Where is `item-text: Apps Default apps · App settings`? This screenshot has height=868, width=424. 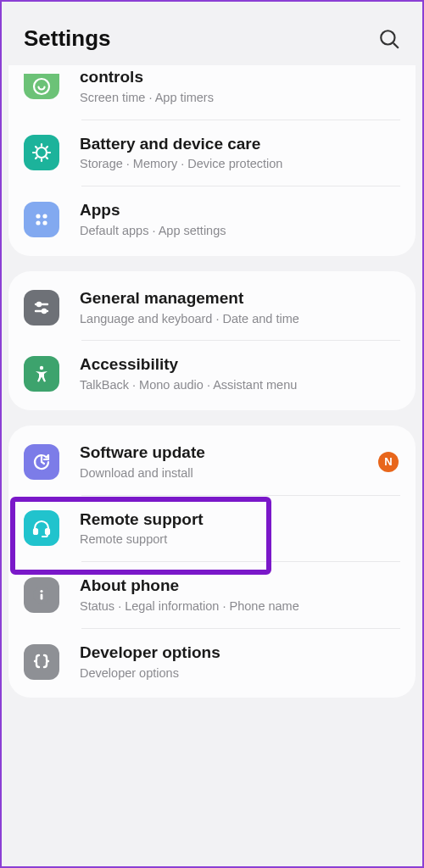
item-text: Apps Default apps · App settings is located at coordinates (239, 220).